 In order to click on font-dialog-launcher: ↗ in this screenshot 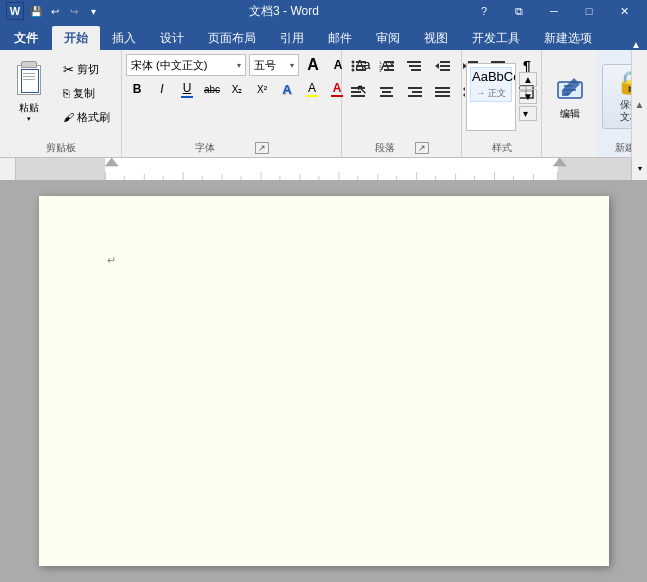, I will do `click(262, 148)`.